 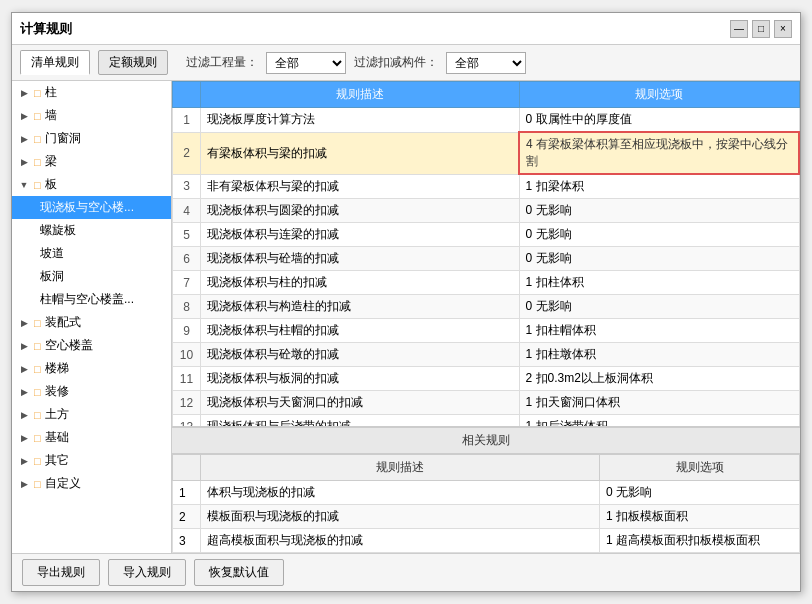 I want to click on related-rules-header: 相关规则, so click(x=486, y=440).